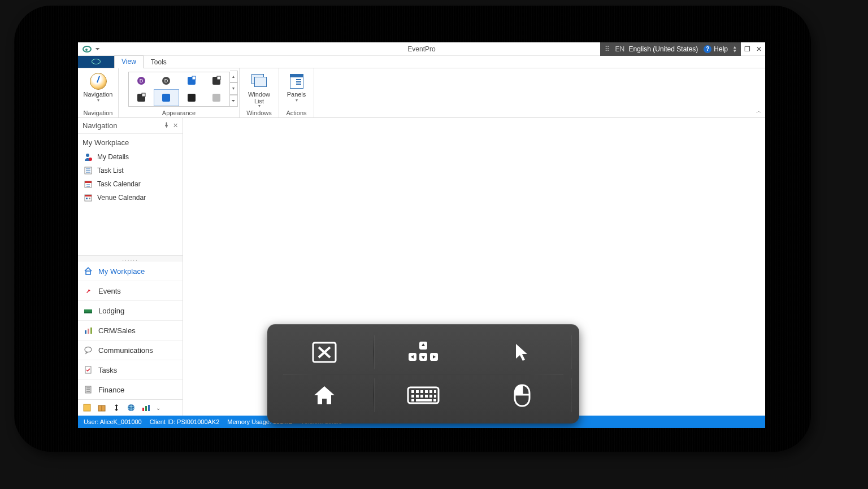 This screenshot has width=868, height=489. What do you see at coordinates (522, 395) in the screenshot?
I see `rc-mouse-button` at bounding box center [522, 395].